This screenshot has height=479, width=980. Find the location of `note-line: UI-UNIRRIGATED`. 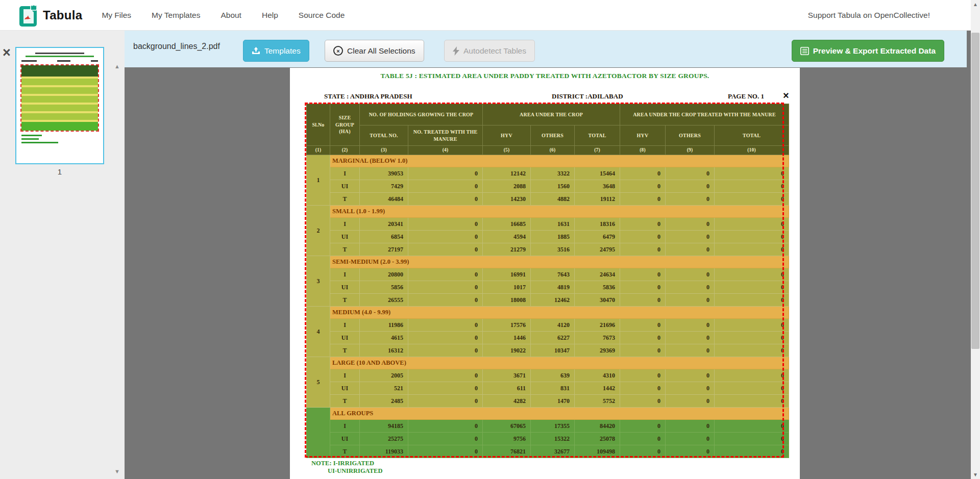

note-line: UI-UNIRRIGATED is located at coordinates (355, 471).